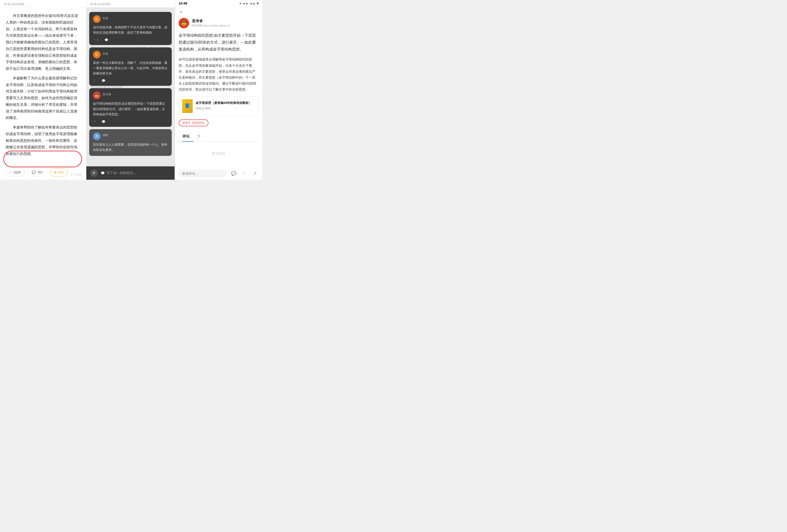 This screenshot has height=532, width=787. What do you see at coordinates (130, 108) in the screenshot?
I see `comment-card-3: 🤠 思考者 金字塔结构组织思想:由主要思想开始→下层思想通过疑问/回答的方式，进…` at bounding box center [130, 108].